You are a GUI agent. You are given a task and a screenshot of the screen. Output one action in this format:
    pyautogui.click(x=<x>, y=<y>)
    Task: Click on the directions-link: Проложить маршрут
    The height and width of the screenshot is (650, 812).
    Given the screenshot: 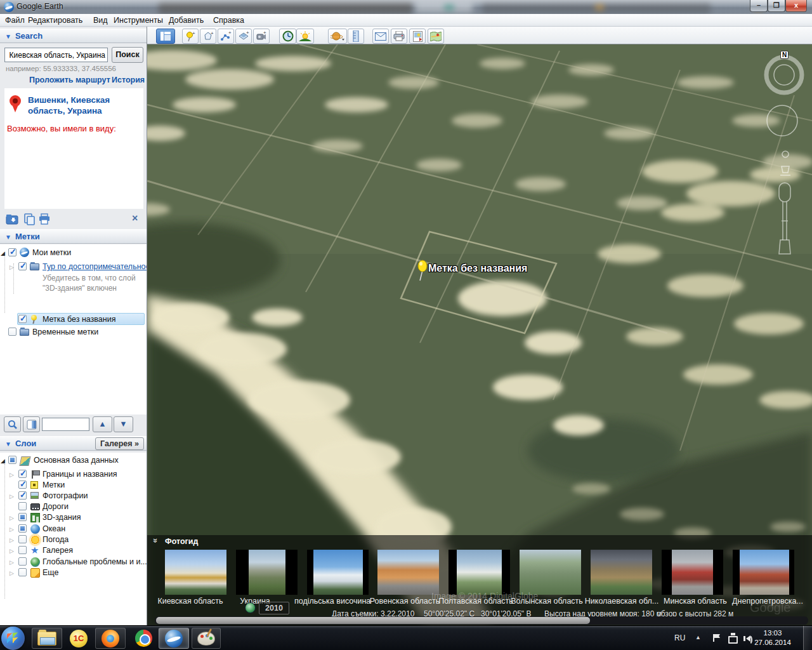 What is the action you would take?
    pyautogui.click(x=70, y=80)
    